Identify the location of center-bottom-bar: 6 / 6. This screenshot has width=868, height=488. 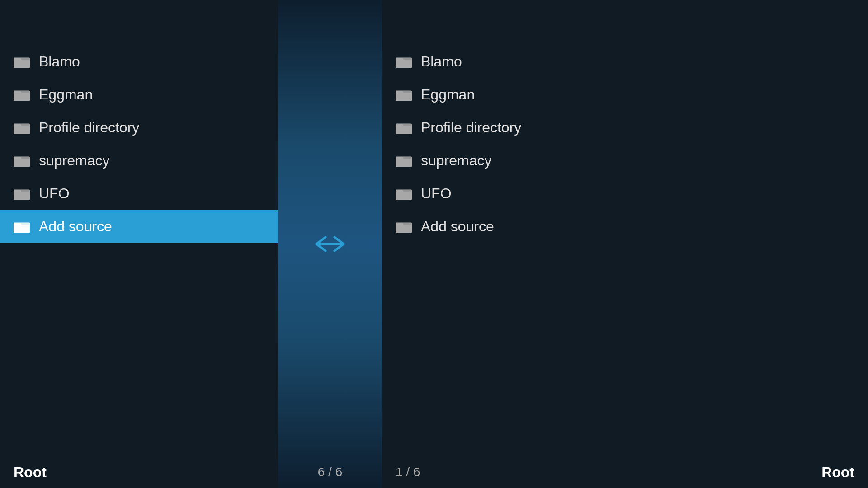
(330, 472).